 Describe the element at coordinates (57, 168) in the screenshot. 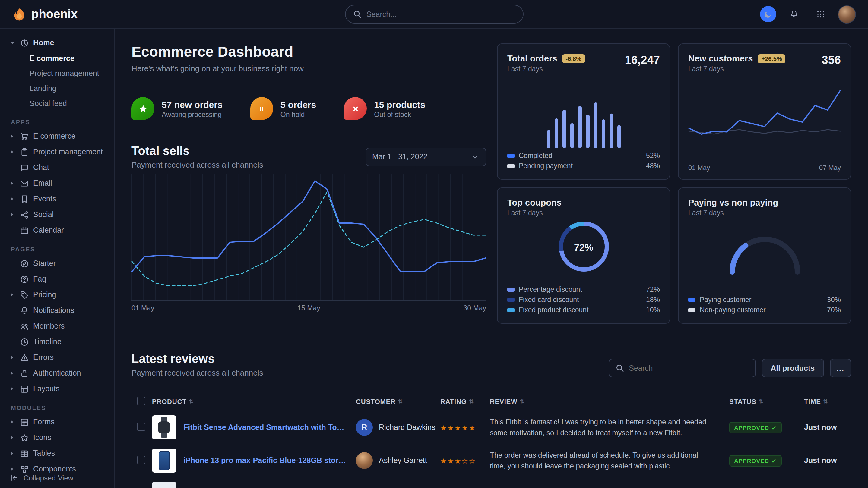

I see `sidebar-item: Chat` at that location.